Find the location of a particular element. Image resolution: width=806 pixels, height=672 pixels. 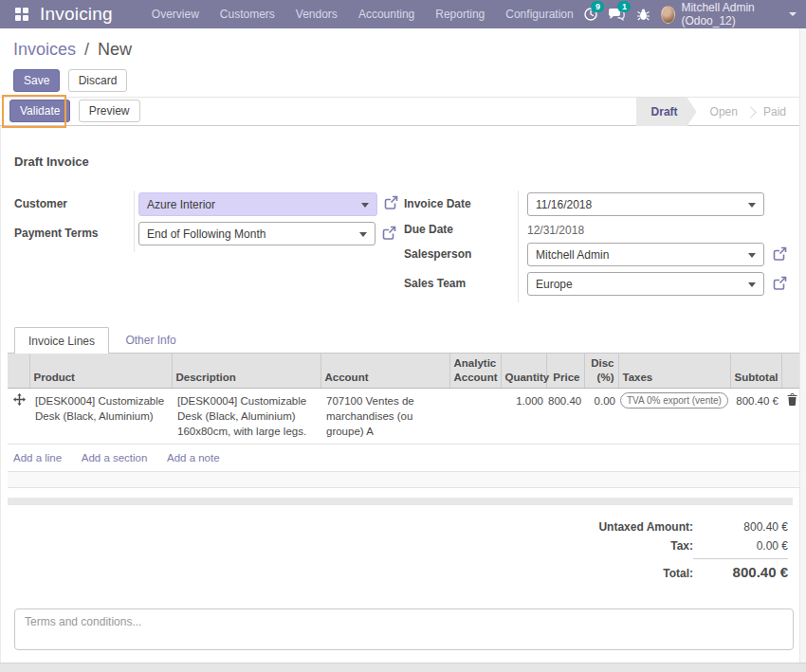

section-separator is located at coordinates (400, 501).